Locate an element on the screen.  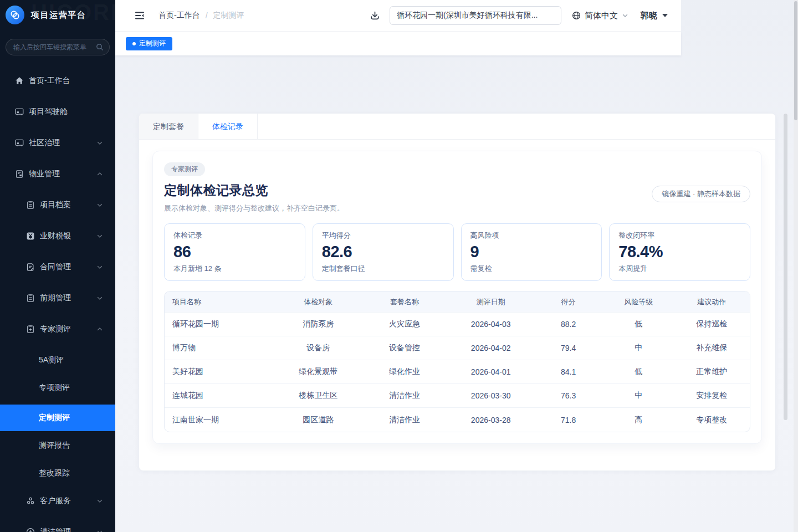
sidebar-item-rectification-tracking: 整改跟踪 is located at coordinates (58, 473).